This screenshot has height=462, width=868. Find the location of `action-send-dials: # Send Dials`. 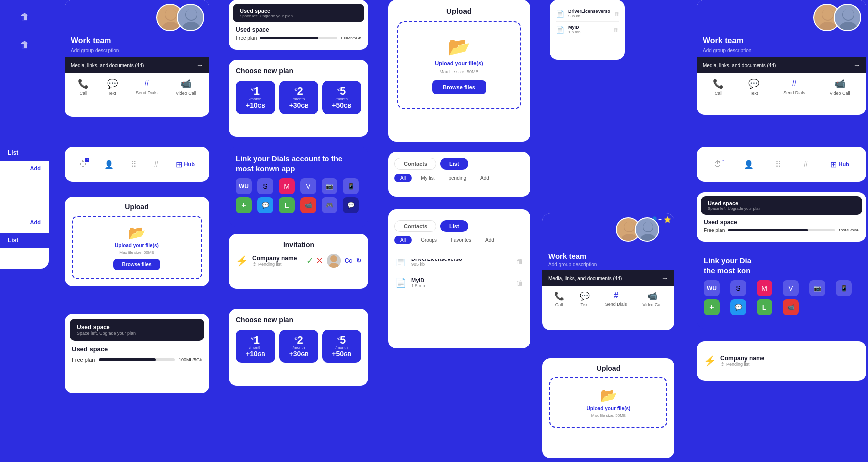

action-send-dials: # Send Dials is located at coordinates (147, 87).